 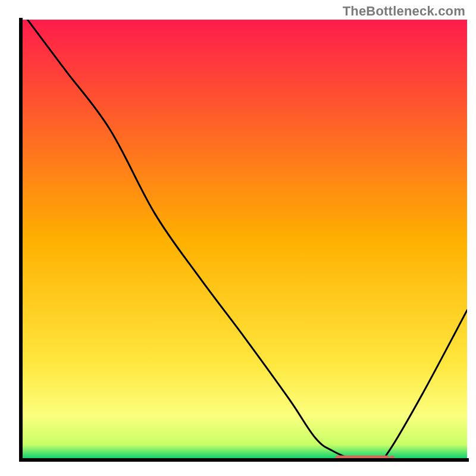 I want to click on attribution-label: TheBottleneck.com, so click(x=404, y=11).